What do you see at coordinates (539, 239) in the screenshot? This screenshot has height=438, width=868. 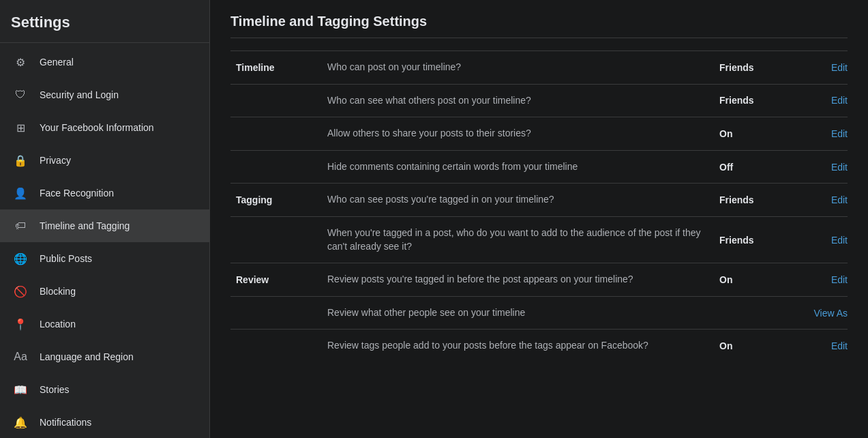 I see `table-row: When you're tagged in a post, who do you…` at bounding box center [539, 239].